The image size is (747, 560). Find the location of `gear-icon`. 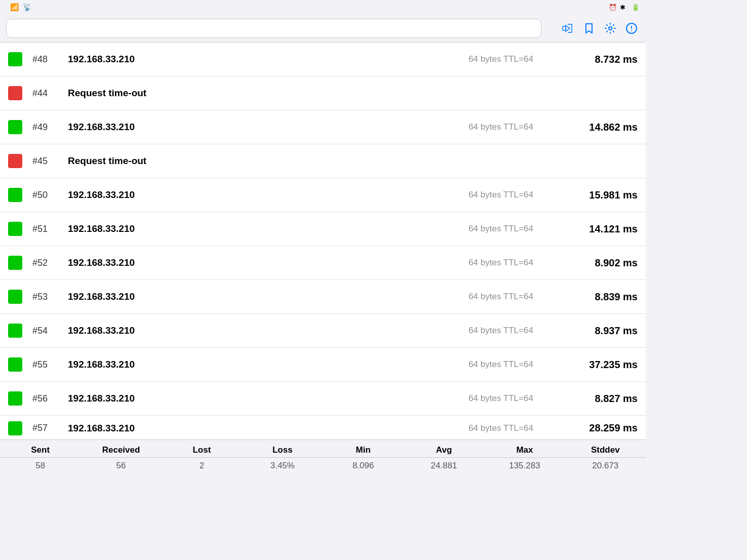

gear-icon is located at coordinates (610, 28).